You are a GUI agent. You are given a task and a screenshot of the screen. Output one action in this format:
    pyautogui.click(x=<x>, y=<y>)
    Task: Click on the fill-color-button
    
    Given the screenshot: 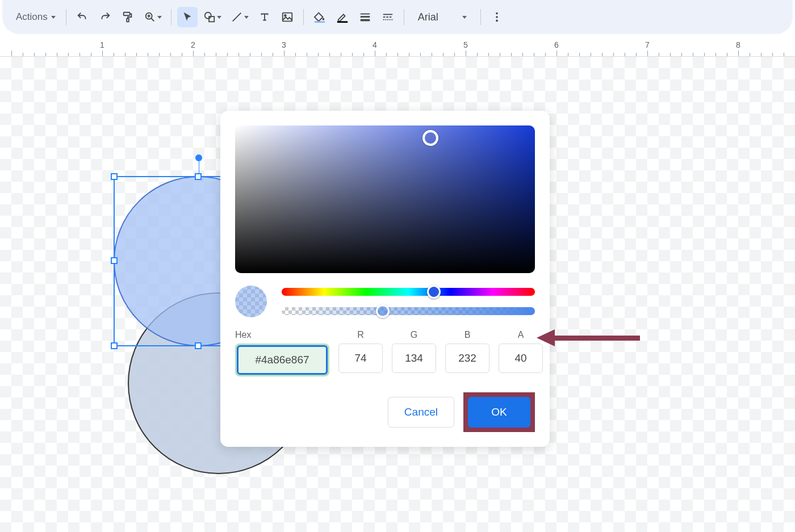 What is the action you would take?
    pyautogui.click(x=320, y=17)
    